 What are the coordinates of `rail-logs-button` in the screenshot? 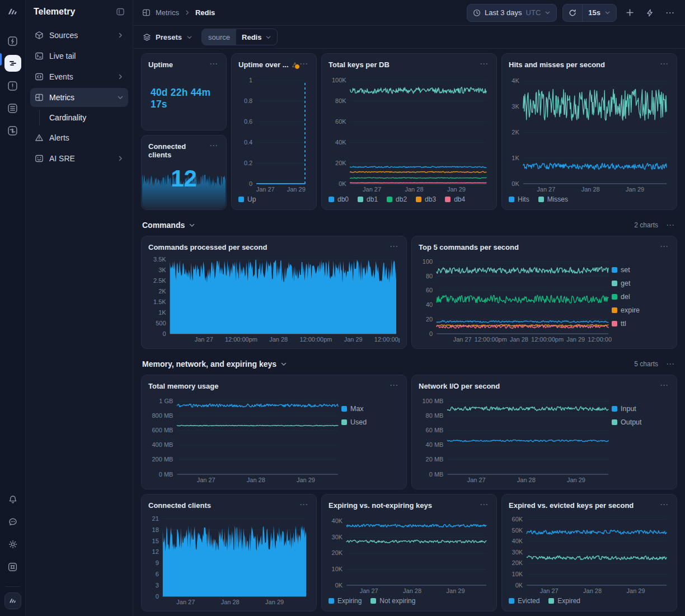 It's located at (13, 108).